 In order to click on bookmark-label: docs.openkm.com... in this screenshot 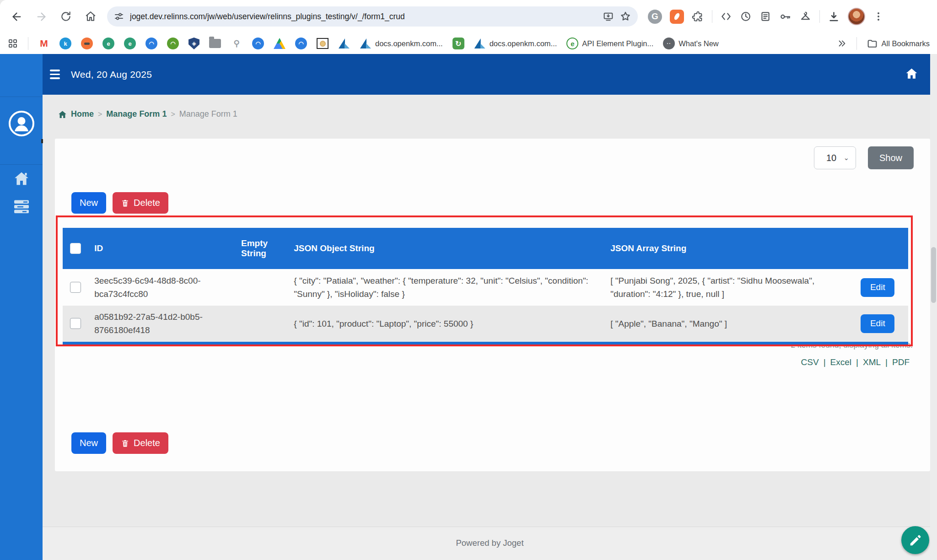, I will do `click(523, 44)`.